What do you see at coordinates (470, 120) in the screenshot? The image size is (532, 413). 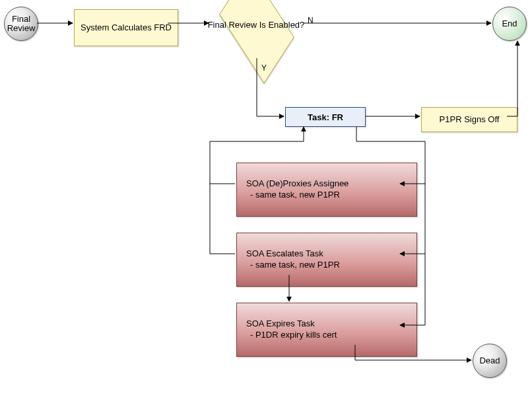 I see `process-p1pr-signs-off-label: P1PR Signs Off` at bounding box center [470, 120].